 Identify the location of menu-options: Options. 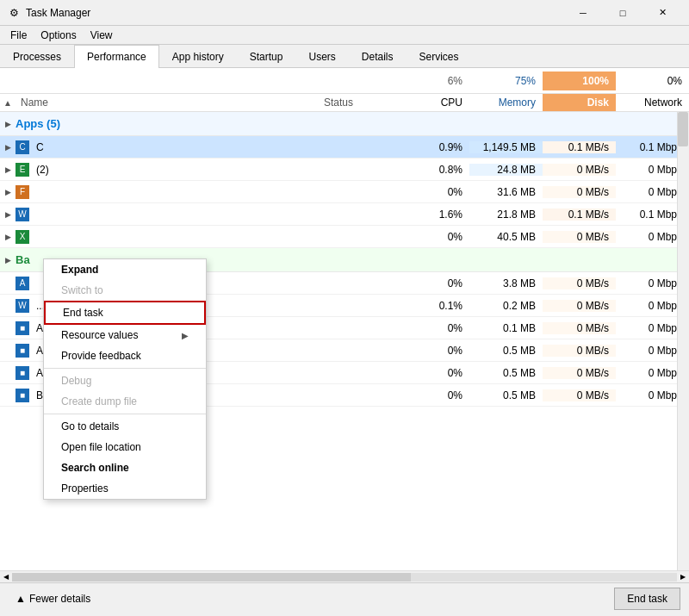
(59, 35).